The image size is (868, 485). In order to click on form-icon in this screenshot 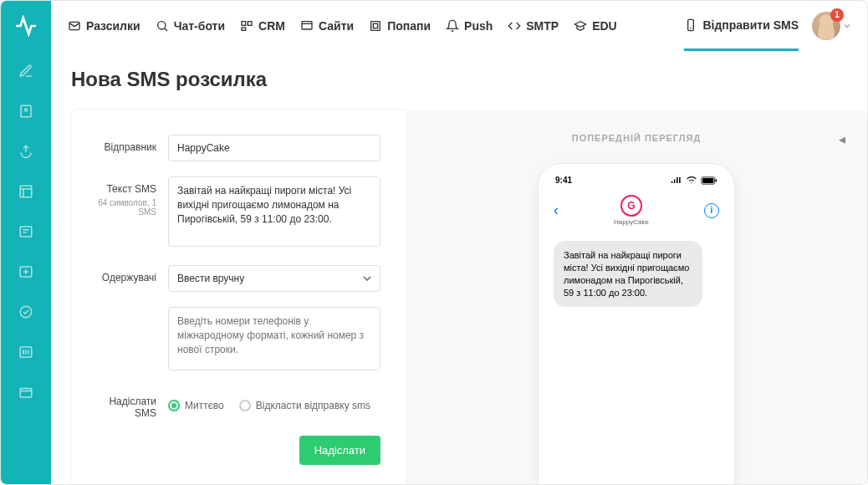, I will do `click(26, 232)`.